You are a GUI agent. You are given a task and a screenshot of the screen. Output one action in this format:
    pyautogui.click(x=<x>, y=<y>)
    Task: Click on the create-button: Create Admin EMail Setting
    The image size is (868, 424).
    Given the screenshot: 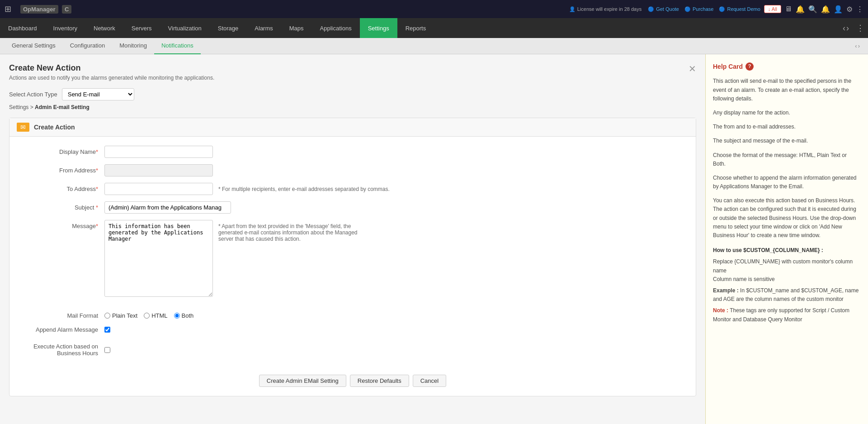 What is the action you would take?
    pyautogui.click(x=303, y=381)
    